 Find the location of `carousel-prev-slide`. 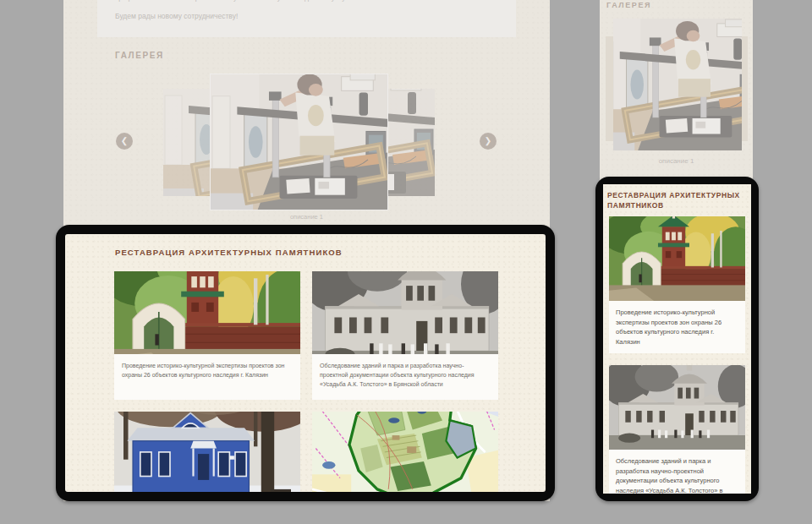

carousel-prev-slide is located at coordinates (188, 142).